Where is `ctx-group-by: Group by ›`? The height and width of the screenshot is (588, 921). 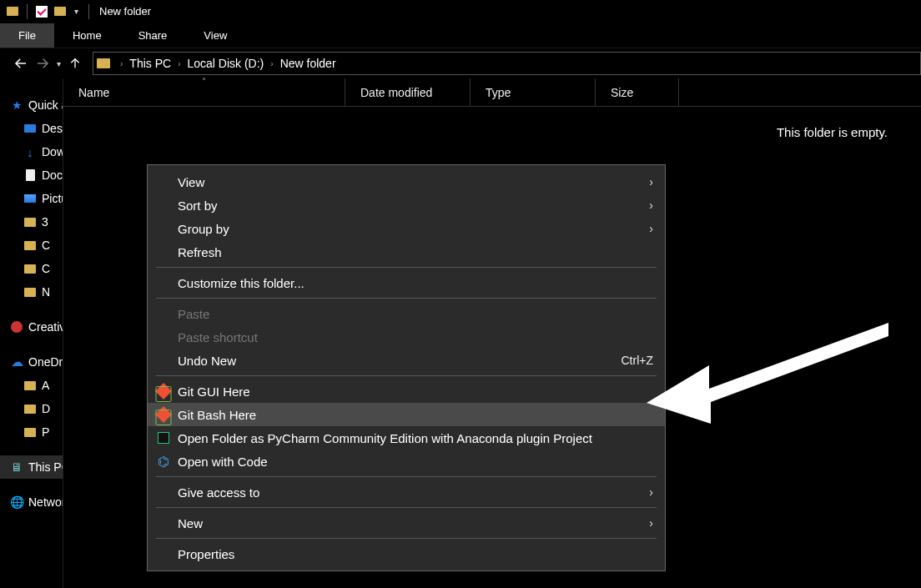 ctx-group-by: Group by › is located at coordinates (406, 229).